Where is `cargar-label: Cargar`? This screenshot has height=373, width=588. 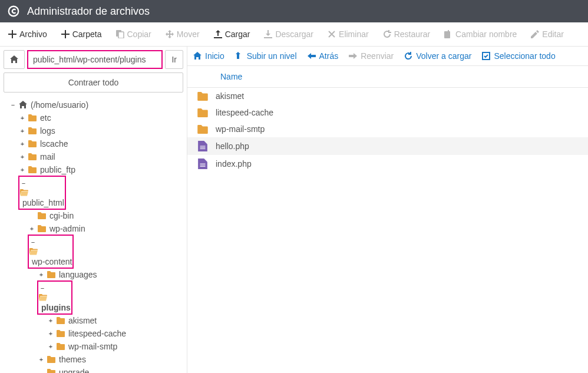 cargar-label: Cargar is located at coordinates (238, 34).